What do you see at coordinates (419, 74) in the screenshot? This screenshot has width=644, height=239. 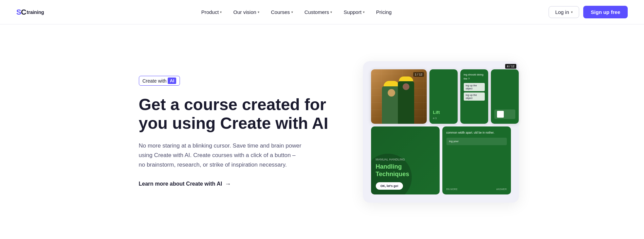 I see `card-1-badge: 1 / 12` at bounding box center [419, 74].